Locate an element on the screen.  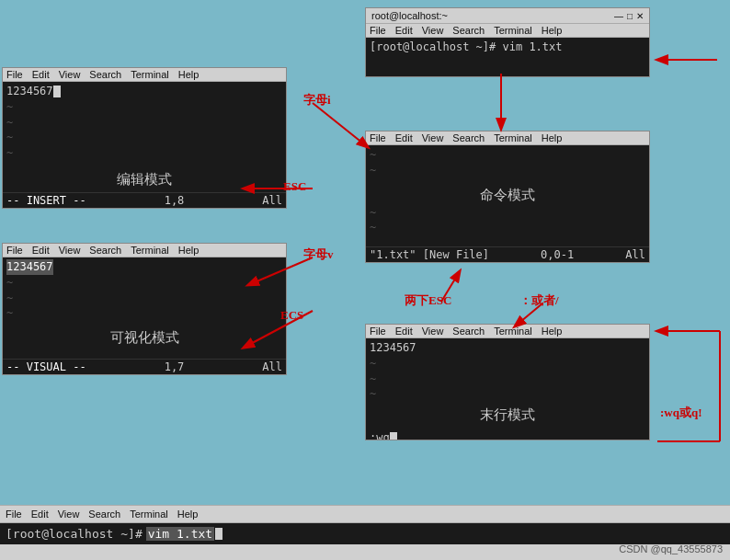
tilde2: ~ is located at coordinates (144, 123).